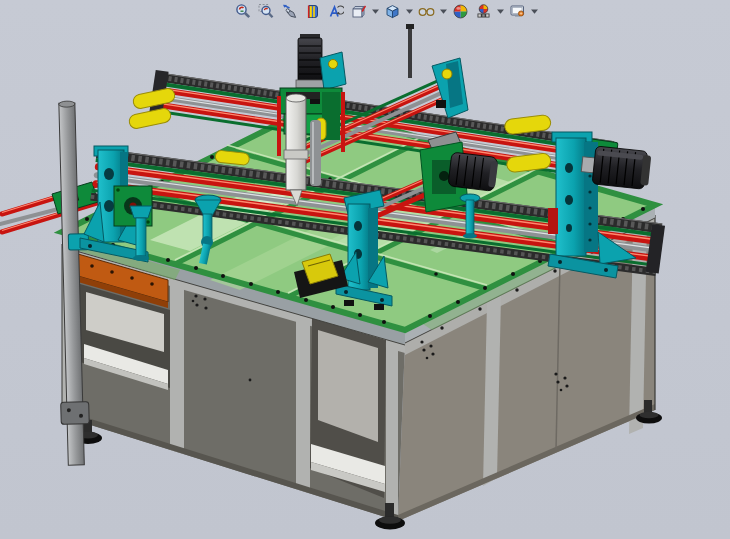  Describe the element at coordinates (474, 172) in the screenshot. I see `x-drive-motor` at that location.